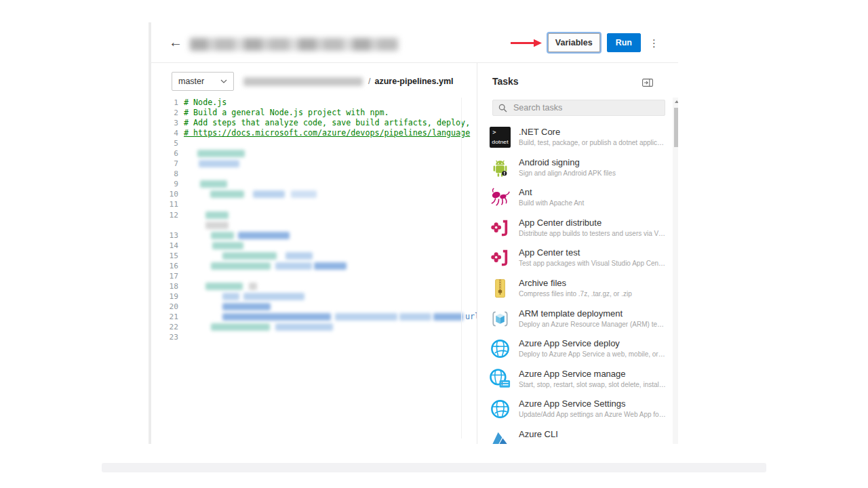  I want to click on variables-button: Variables, so click(574, 43).